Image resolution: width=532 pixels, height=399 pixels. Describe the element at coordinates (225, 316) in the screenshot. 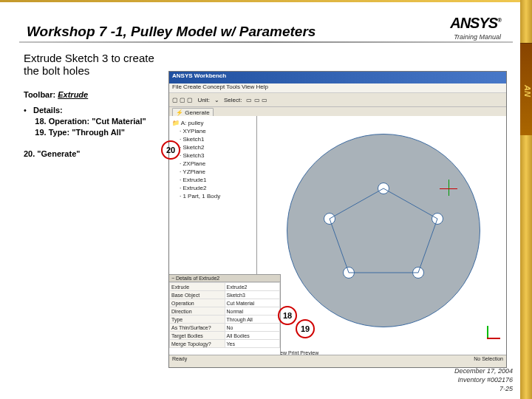

I see `details-panel: − Details of Extrude2 ExtrudeExtrude2Bas…` at that location.